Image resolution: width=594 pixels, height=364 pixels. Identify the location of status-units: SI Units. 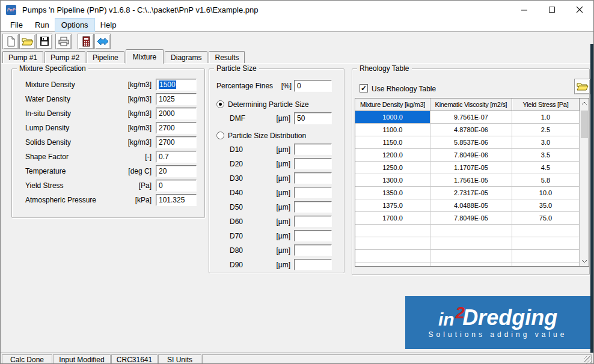
(180, 359).